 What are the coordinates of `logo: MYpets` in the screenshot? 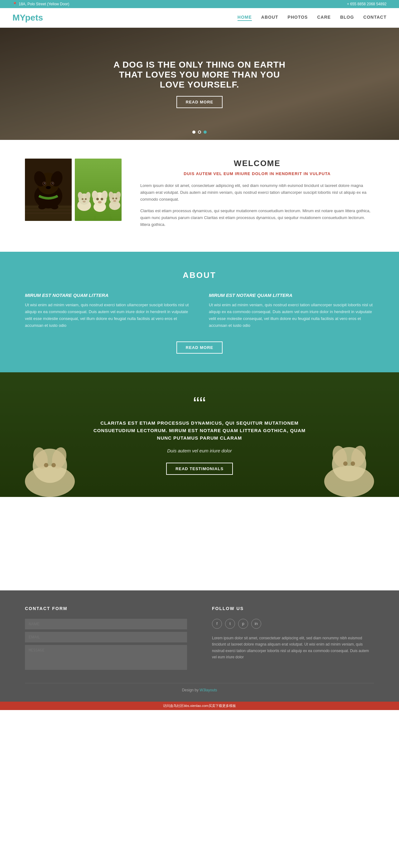 It's located at (28, 18).